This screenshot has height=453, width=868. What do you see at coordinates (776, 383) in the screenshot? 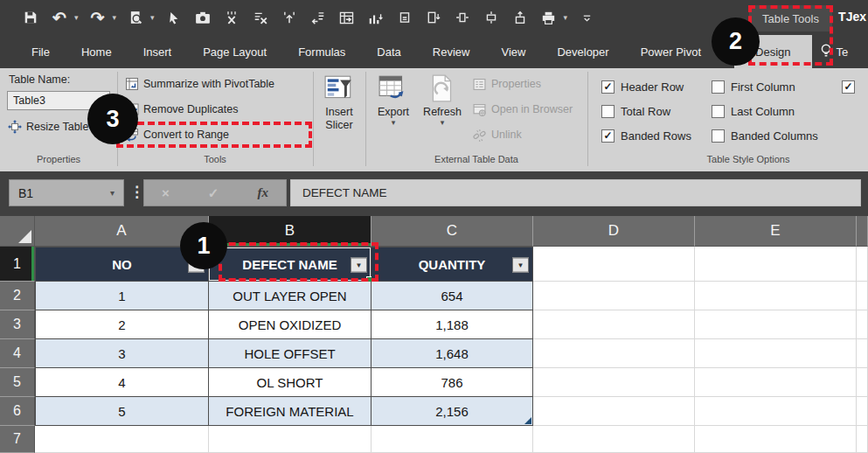
I see `cell-e5` at bounding box center [776, 383].